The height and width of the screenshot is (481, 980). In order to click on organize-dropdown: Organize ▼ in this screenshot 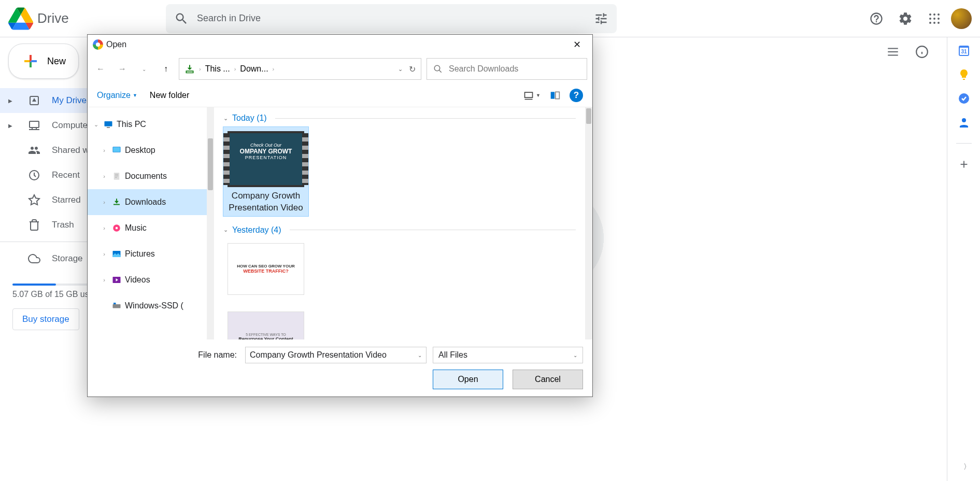, I will do `click(117, 95)`.